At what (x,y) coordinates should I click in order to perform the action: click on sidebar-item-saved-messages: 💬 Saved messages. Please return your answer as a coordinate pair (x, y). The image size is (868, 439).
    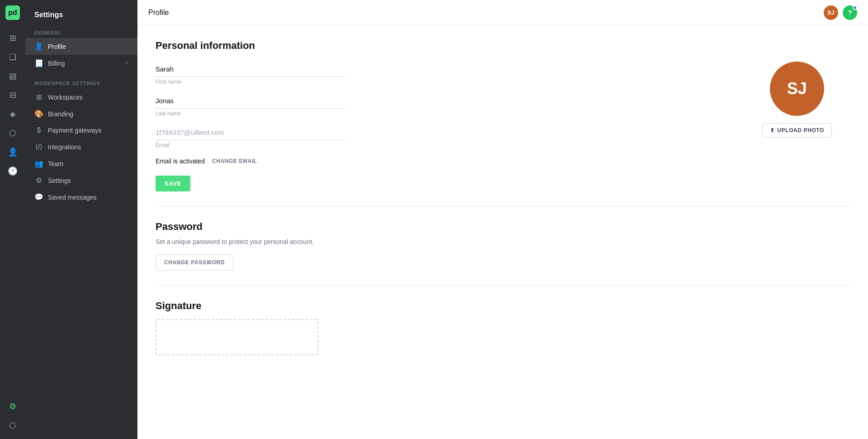
    Looking at the image, I should click on (81, 197).